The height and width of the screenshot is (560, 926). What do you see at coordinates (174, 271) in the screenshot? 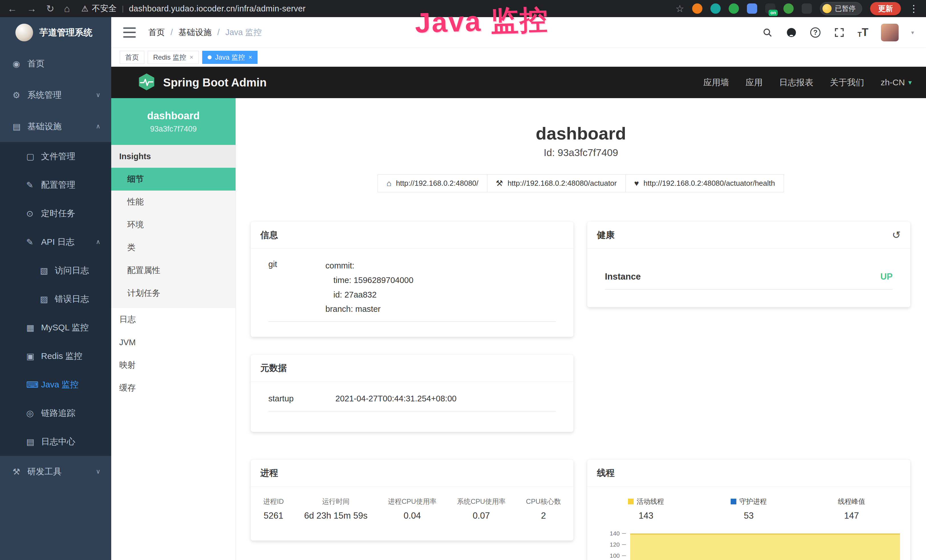
I see `instance-menu-config-props: 配置属性` at bounding box center [174, 271].